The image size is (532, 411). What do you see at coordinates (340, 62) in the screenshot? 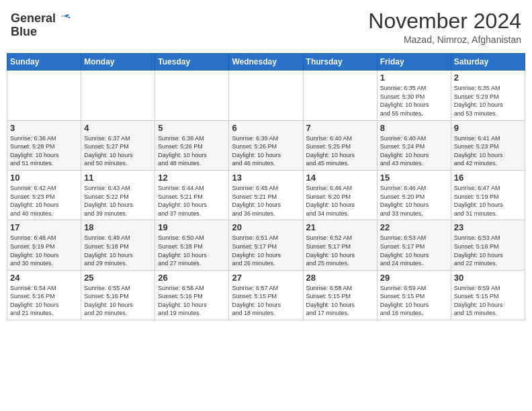
I see `col-header-thursday: Thursday` at bounding box center [340, 62].